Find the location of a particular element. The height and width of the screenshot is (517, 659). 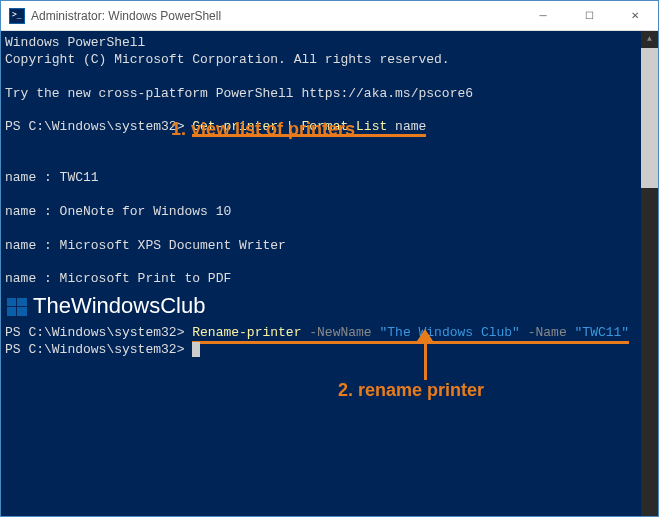

printer-name-1: name : TWC11 is located at coordinates (332, 178).